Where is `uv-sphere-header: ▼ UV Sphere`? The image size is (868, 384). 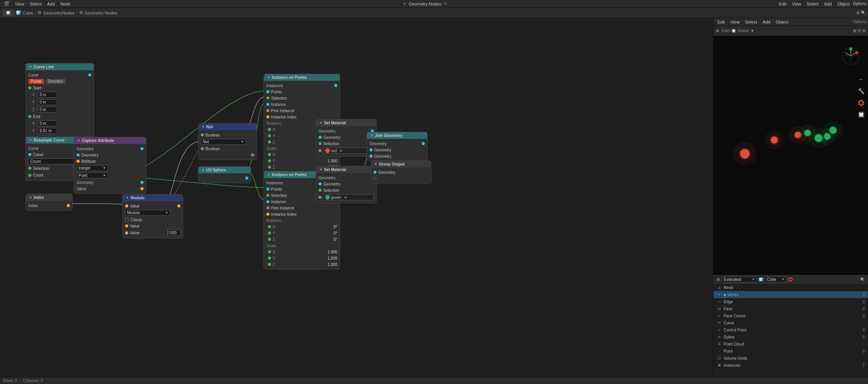
uv-sphere-header: ▼ UV Sphere is located at coordinates (224, 170).